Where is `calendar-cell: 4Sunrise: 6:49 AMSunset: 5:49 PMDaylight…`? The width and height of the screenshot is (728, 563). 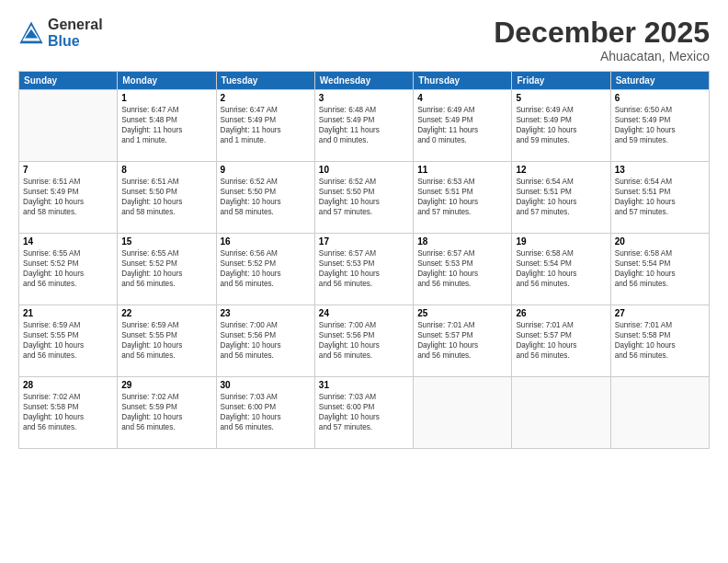 calendar-cell: 4Sunrise: 6:49 AMSunset: 5:49 PMDaylight… is located at coordinates (463, 126).